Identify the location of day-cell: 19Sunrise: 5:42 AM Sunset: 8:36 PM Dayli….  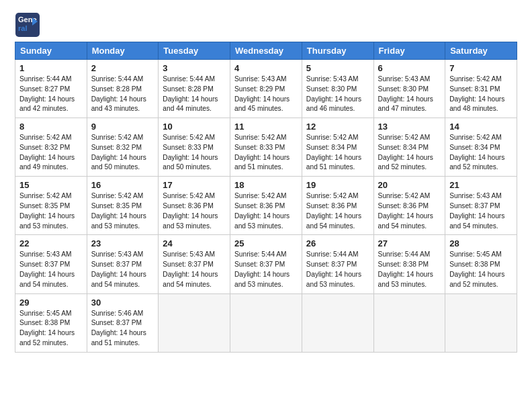
(337, 205).